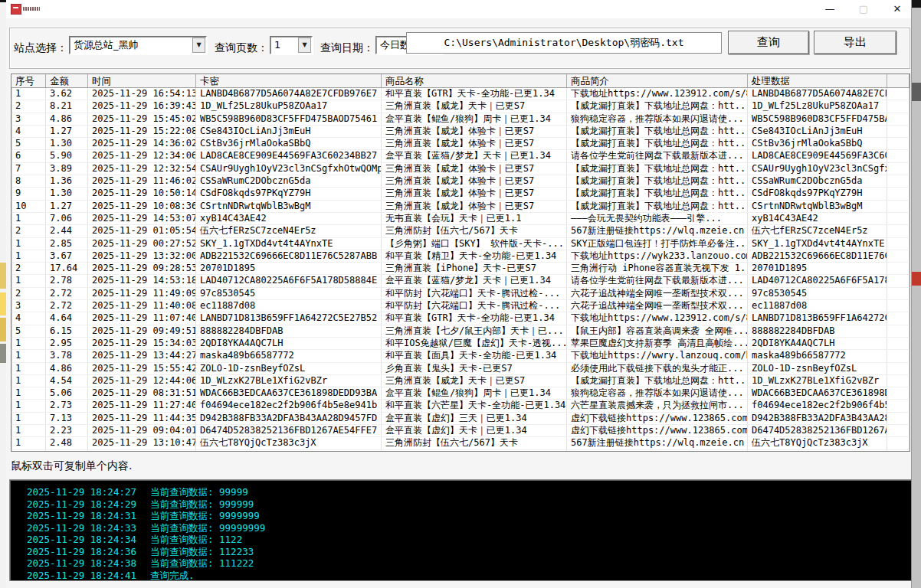 This screenshot has width=921, height=588. I want to click on table-cell: 六花子追战神端全网唯一垄断型技术双..., so click(657, 306).